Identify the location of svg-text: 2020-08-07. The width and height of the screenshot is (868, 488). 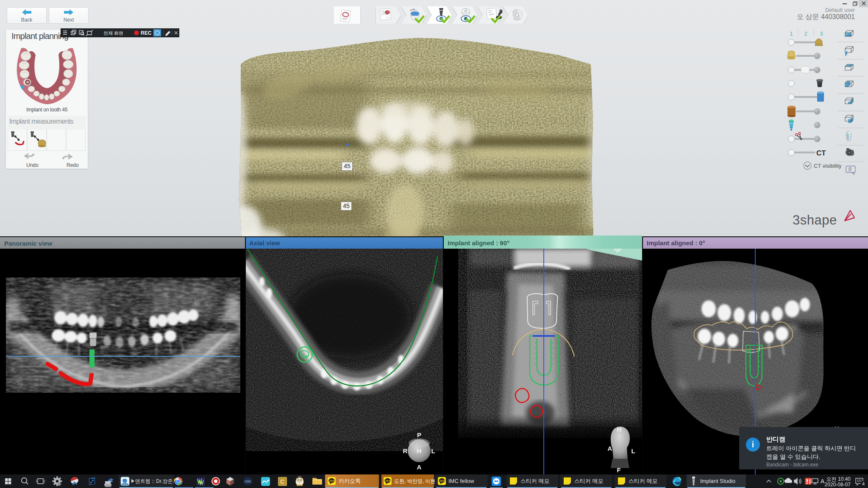
(838, 485).